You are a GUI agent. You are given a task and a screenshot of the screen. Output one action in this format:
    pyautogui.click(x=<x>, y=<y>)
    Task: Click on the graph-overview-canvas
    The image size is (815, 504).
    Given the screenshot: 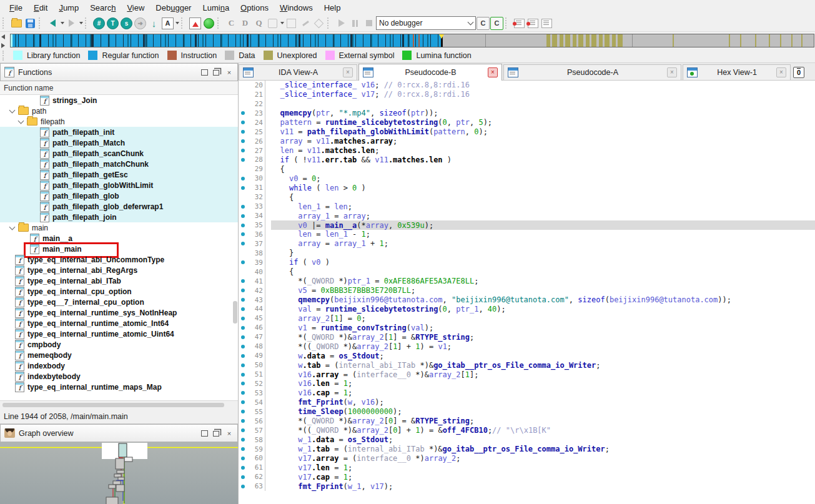 What is the action you would take?
    pyautogui.click(x=119, y=473)
    